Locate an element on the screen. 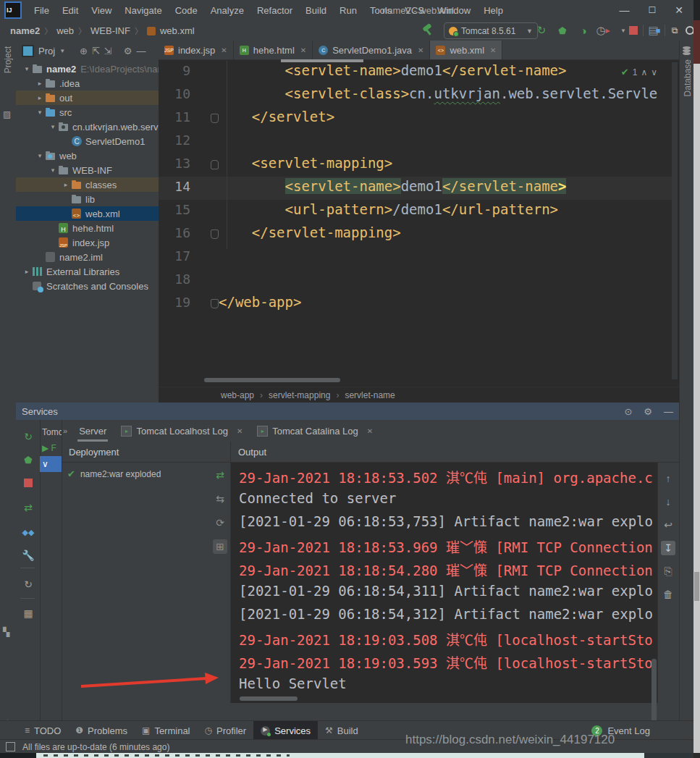  line-number: 9 is located at coordinates (174, 71).